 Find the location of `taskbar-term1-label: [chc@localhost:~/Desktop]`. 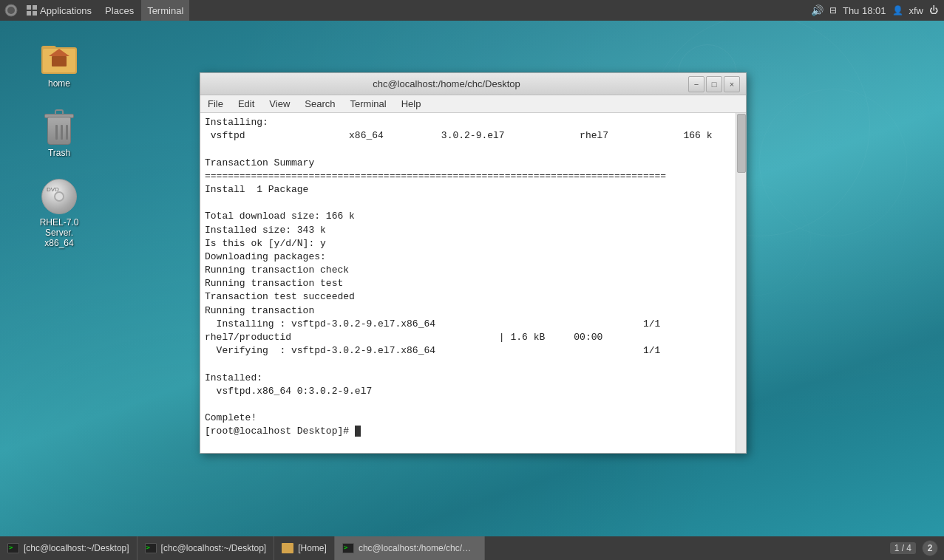

taskbar-term1-label: [chc@localhost:~/Desktop] is located at coordinates (77, 548).